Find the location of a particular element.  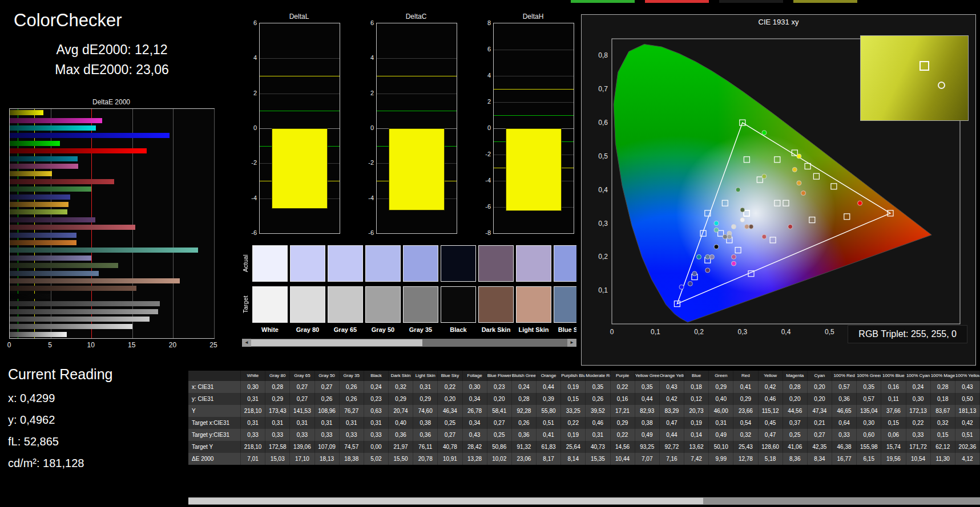

toolbar-strip-segment is located at coordinates (825, 1).